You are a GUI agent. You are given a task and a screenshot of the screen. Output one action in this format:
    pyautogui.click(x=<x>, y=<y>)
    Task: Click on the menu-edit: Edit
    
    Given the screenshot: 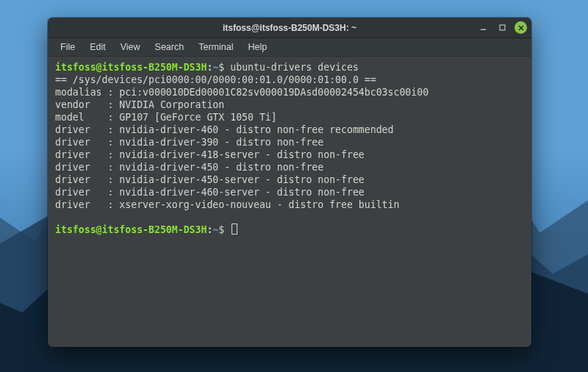 What is the action you would take?
    pyautogui.click(x=98, y=47)
    